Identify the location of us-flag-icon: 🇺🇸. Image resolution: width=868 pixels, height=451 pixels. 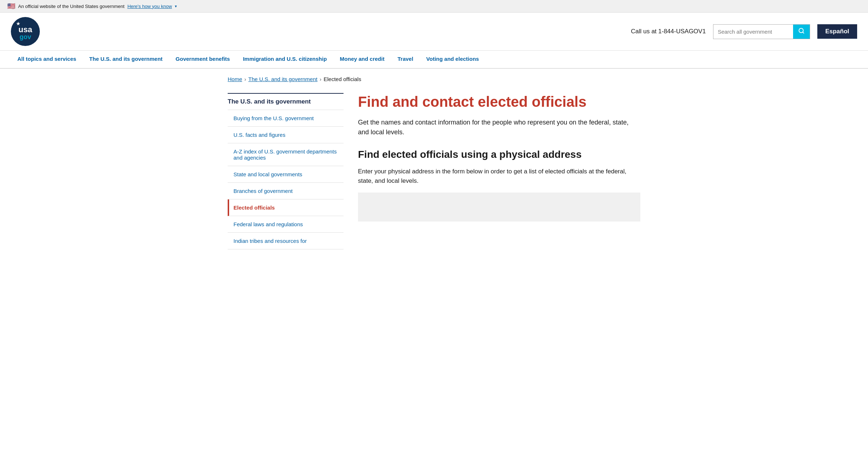
(11, 6).